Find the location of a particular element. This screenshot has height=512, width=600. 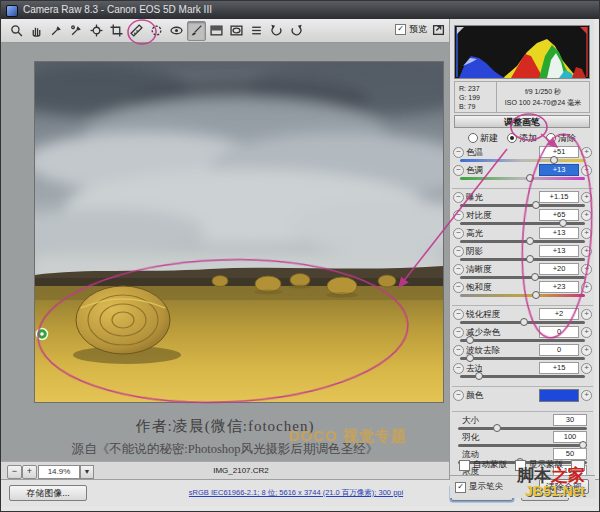

zoom-tool-icon is located at coordinates (16, 31).